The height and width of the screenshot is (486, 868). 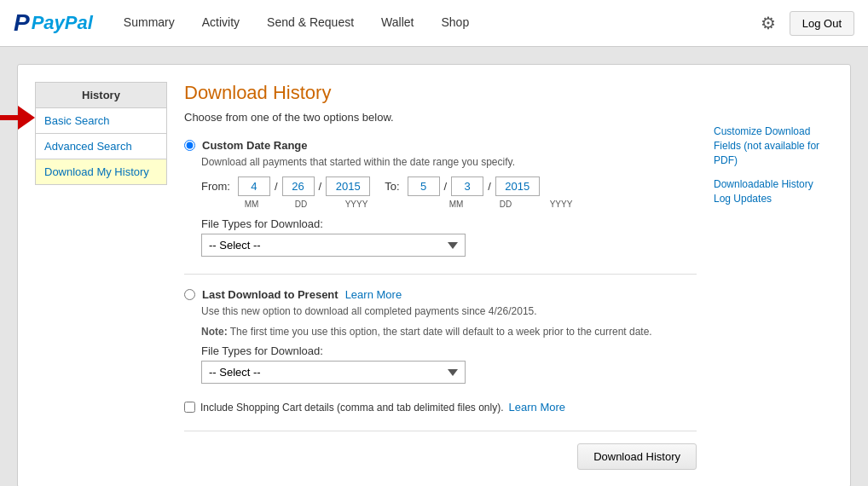 What do you see at coordinates (456, 205) in the screenshot?
I see `mm-label2: MM` at bounding box center [456, 205].